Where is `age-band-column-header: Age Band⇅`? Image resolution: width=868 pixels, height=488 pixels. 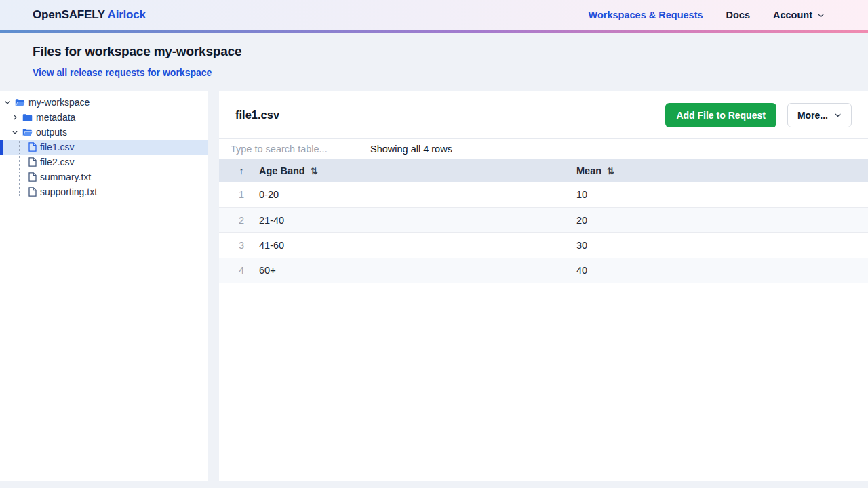
age-band-column-header: Age Band⇅ is located at coordinates (413, 171).